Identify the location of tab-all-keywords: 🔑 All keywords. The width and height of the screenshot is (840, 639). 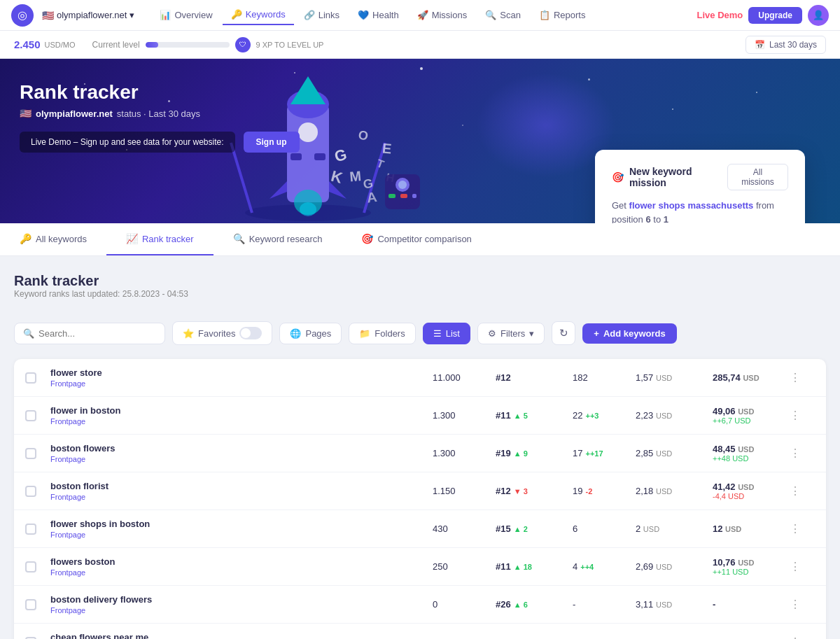
(53, 239).